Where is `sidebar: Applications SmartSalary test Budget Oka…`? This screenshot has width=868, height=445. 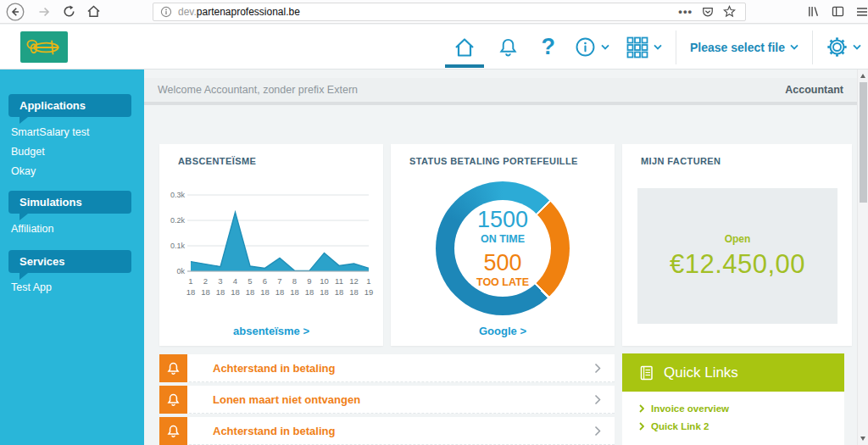
sidebar: Applications SmartSalary test Budget Oka… is located at coordinates (72, 258).